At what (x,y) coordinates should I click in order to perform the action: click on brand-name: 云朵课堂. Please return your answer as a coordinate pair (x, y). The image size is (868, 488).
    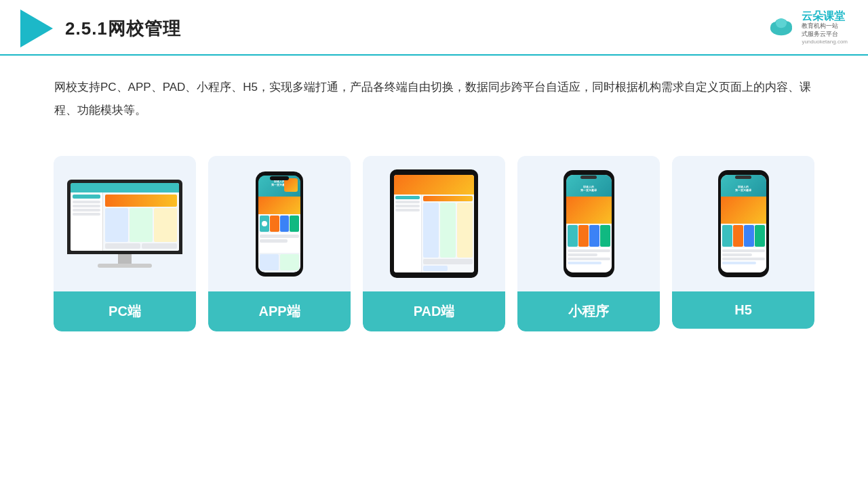
    Looking at the image, I should click on (825, 16).